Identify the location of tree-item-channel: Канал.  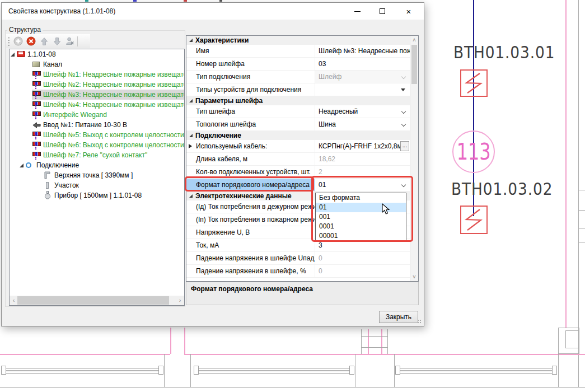
(97, 64).